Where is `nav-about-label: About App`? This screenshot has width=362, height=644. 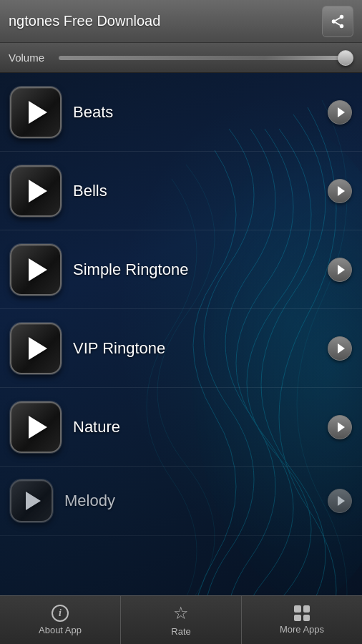
nav-about-label: About App is located at coordinates (60, 630).